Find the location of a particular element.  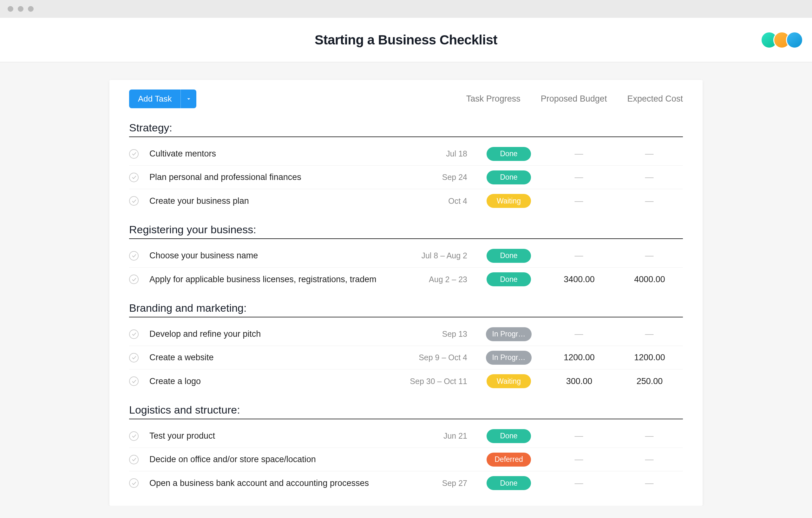

task-name: Choose your business name is located at coordinates (277, 256).